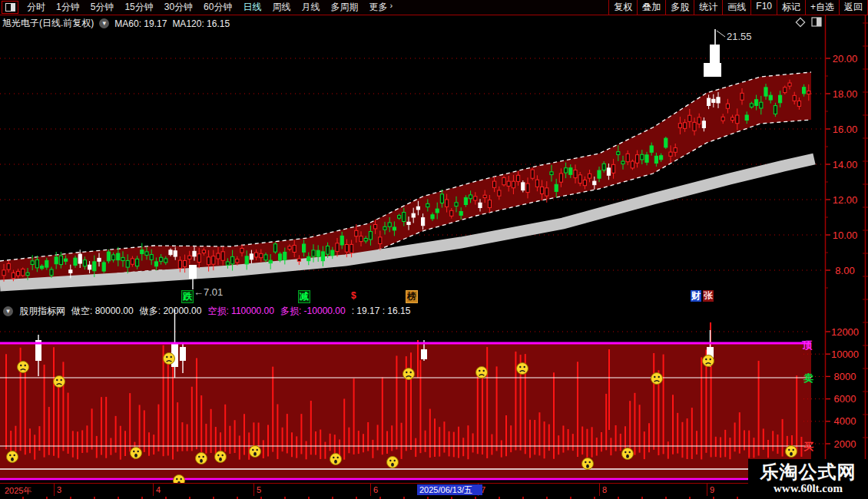  Describe the element at coordinates (36, 8) in the screenshot. I see `toolbar-period-0: 分时` at that location.